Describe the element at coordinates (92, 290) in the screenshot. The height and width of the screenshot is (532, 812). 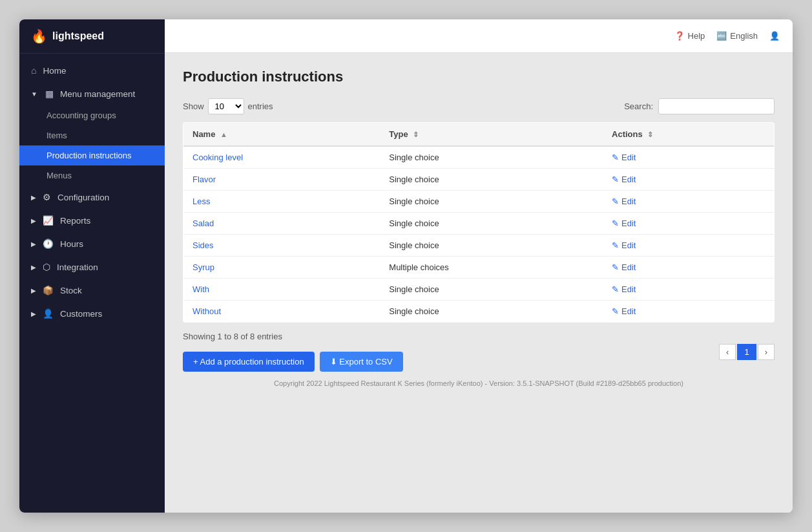
I see `sidebar-section-stock: ▶ 📦 Stock` at that location.